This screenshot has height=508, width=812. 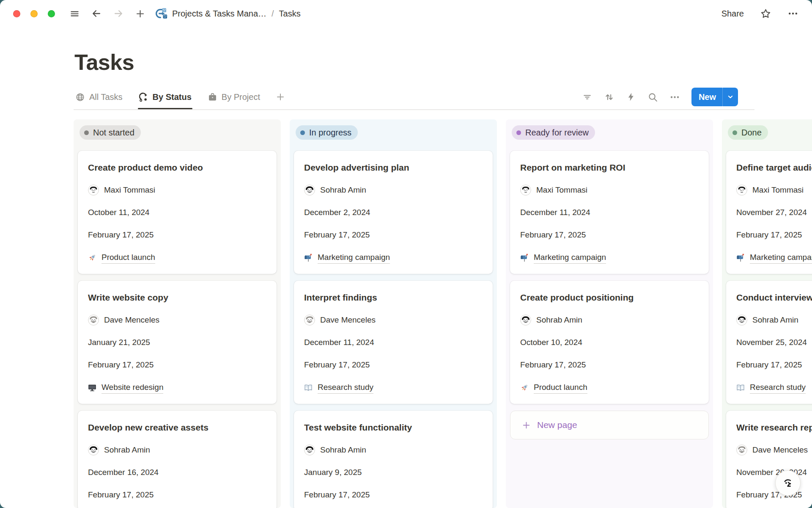 I want to click on tab-all-tasks: All Tasks, so click(x=99, y=97).